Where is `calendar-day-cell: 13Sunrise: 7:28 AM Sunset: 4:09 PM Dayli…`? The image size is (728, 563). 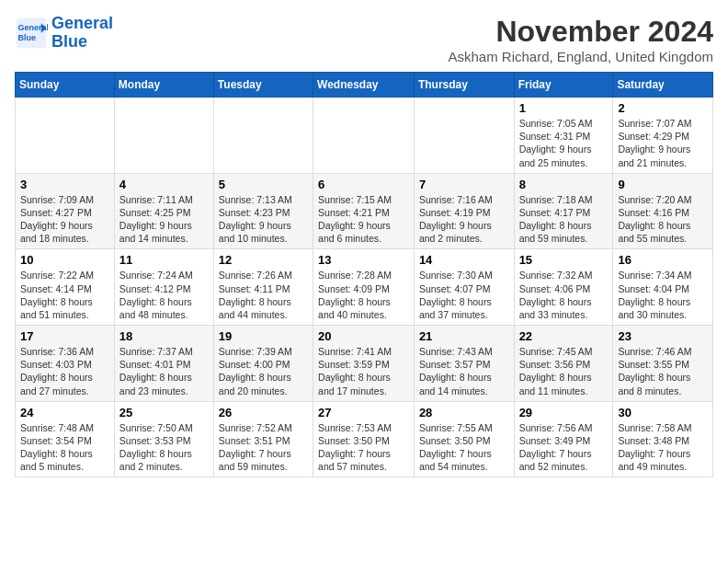
calendar-day-cell: 13Sunrise: 7:28 AM Sunset: 4:09 PM Dayli… is located at coordinates (364, 287).